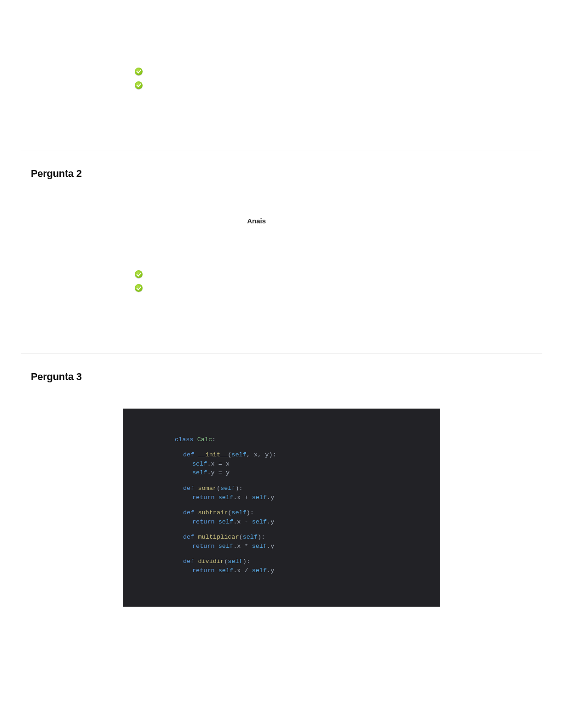  What do you see at coordinates (257, 221) in the screenshot?
I see `ref-proceedings: Anais` at bounding box center [257, 221].